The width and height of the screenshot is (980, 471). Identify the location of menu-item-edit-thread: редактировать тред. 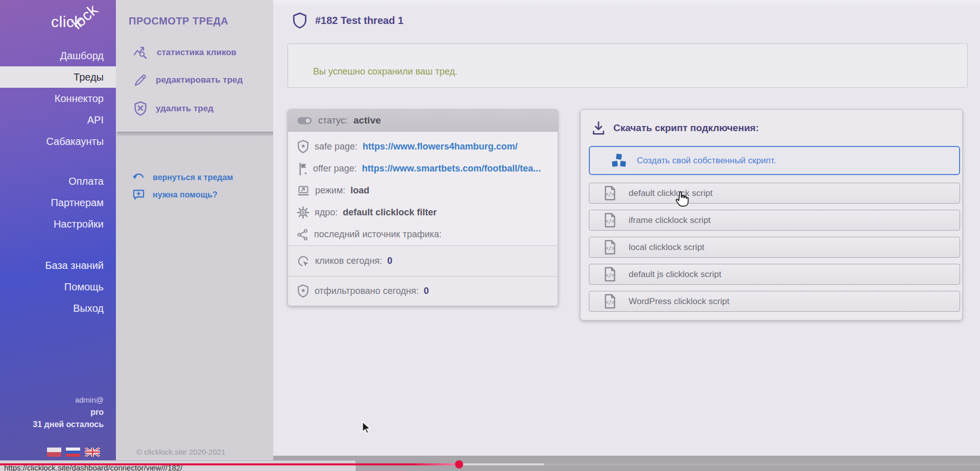
(188, 80).